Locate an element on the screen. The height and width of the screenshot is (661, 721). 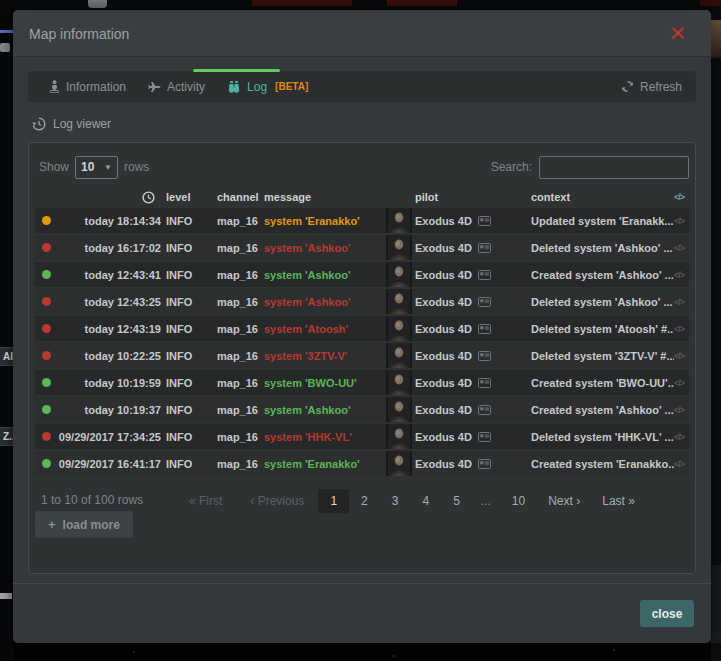
page-previous: ‹ Previous is located at coordinates (277, 501).